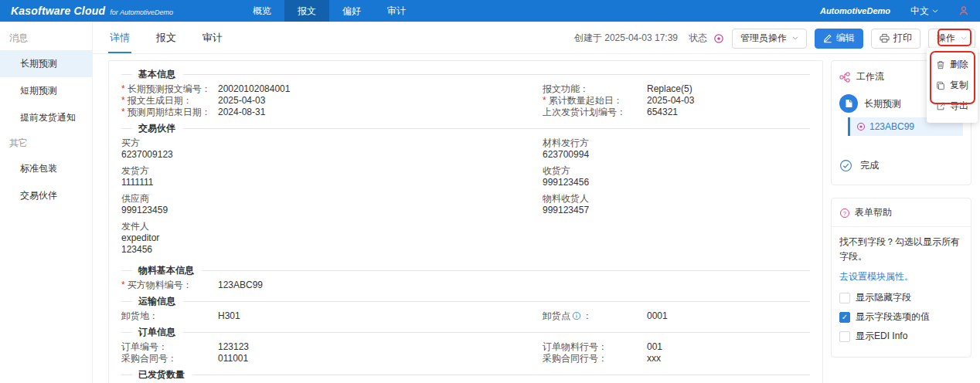 Image resolution: width=980 pixels, height=383 pixels. Describe the element at coordinates (396, 11) in the screenshot. I see `nav-item-审计: 审计` at that location.